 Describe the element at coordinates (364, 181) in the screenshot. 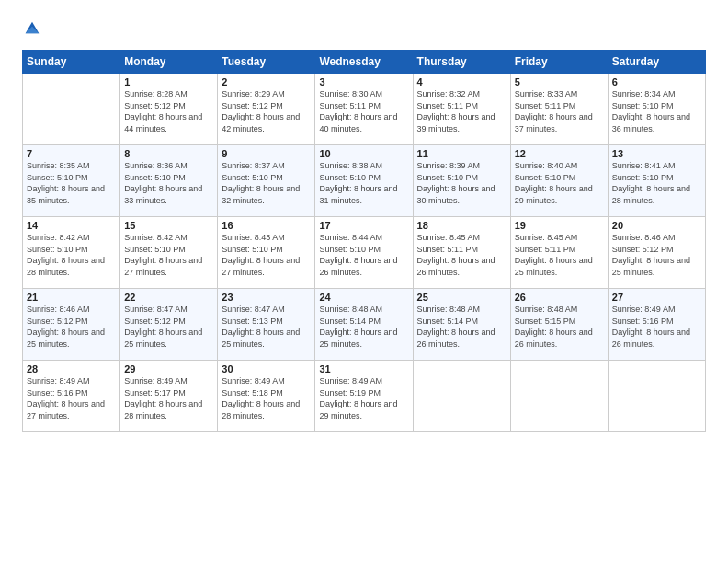

I see `week-row-2: 7Sunrise: 8:35 AMSunset: 5:10 PMDaylight…` at that location.